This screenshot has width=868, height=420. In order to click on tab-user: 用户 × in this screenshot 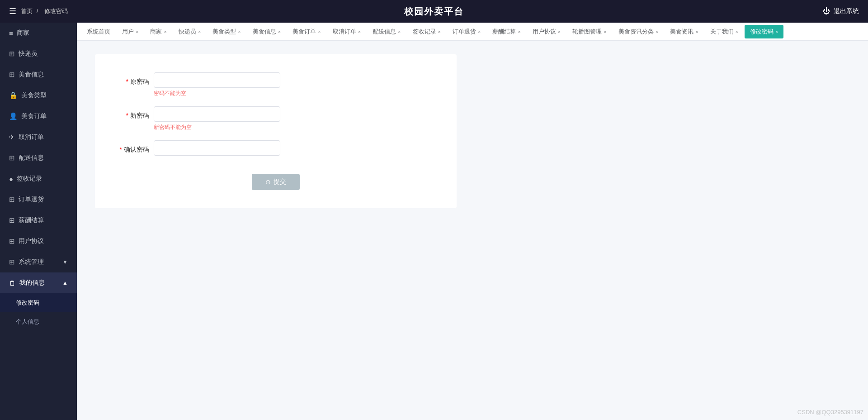, I will do `click(130, 32)`.